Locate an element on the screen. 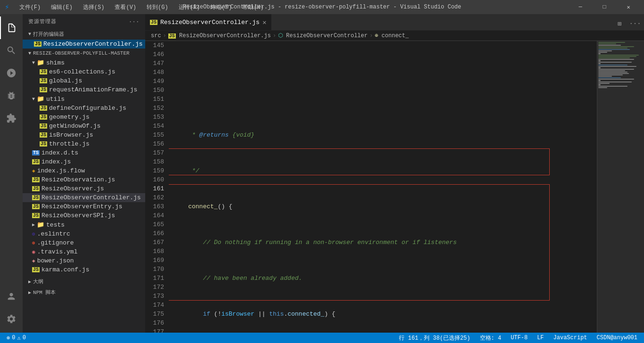 The image size is (644, 343). breadcrumb: src › JS ResizeObserverController.js › ⬡… is located at coordinates (395, 36).